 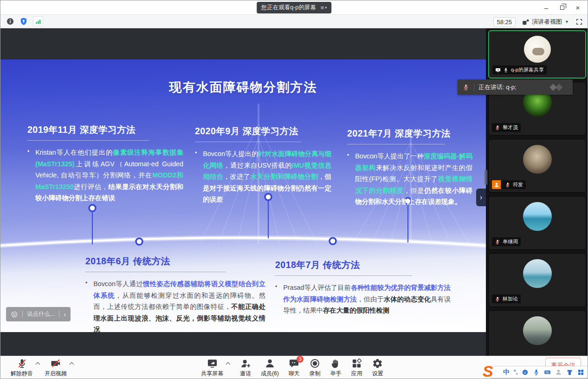 I want to click on ime-punctuation-toggle: °,, so click(x=516, y=372).